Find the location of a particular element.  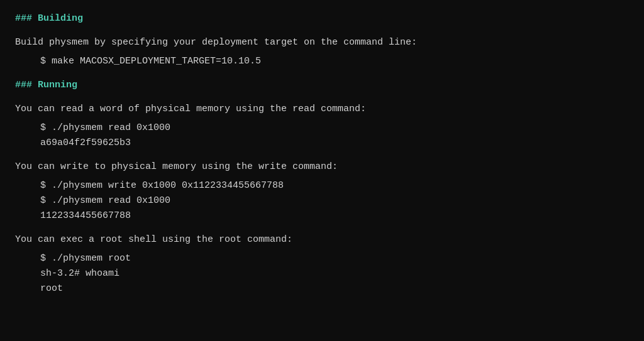

running-code2-line1: $ ./physmem write 0x1000 0x1122334455667… is located at coordinates (335, 186).